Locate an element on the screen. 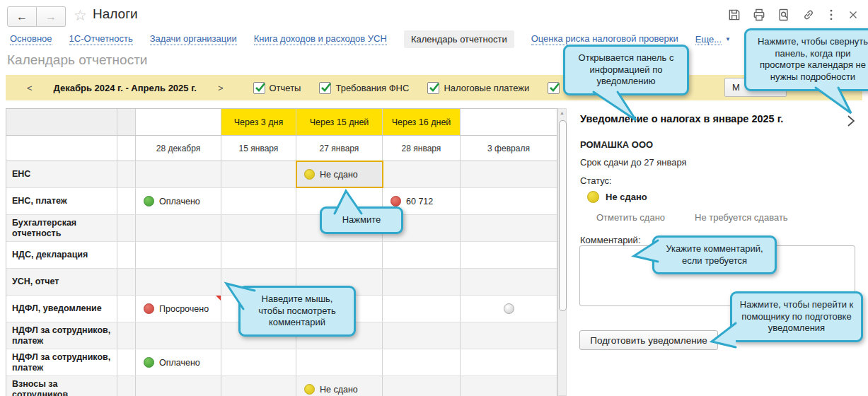 The image size is (868, 396). history-nav: ← → is located at coordinates (37, 17).